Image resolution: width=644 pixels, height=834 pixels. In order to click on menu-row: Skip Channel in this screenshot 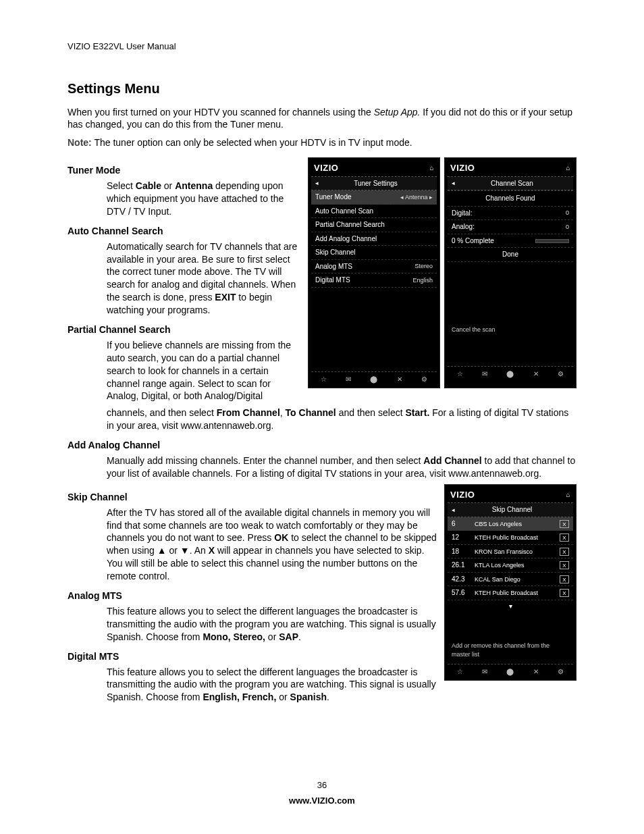, I will do `click(374, 253)`.